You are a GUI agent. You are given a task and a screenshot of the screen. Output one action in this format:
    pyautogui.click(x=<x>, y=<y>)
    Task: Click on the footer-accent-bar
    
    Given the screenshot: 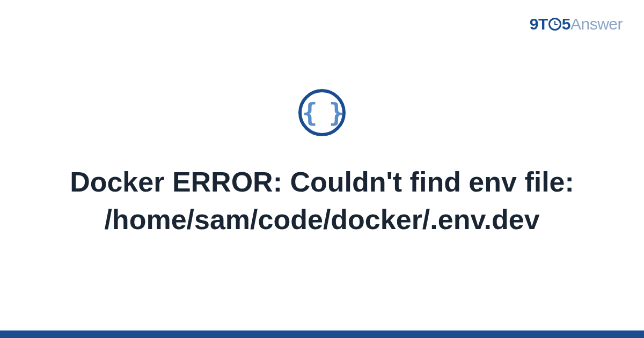 What is the action you would take?
    pyautogui.click(x=322, y=334)
    